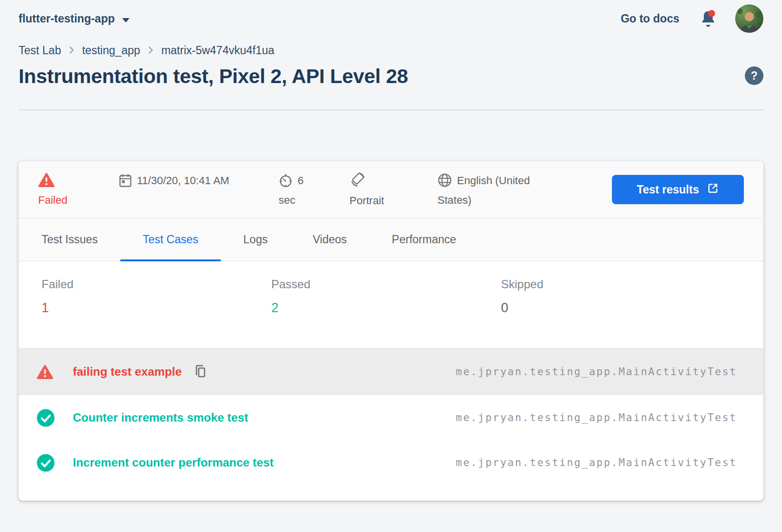  I want to click on test-case-name: Increment counter performance test, so click(173, 463).